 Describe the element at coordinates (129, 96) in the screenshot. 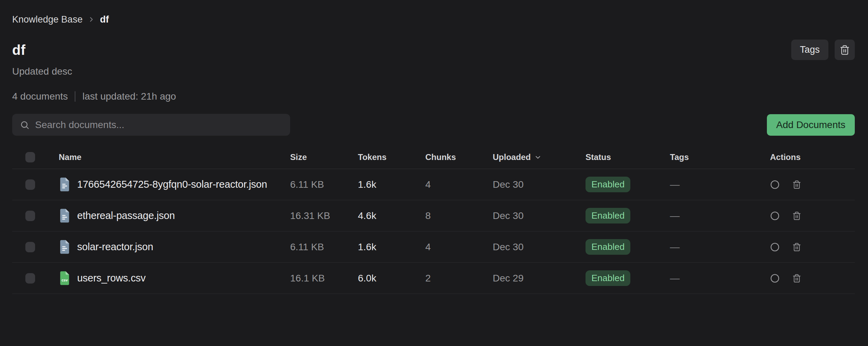

I see `last-updated: last updated: 21h ago` at that location.